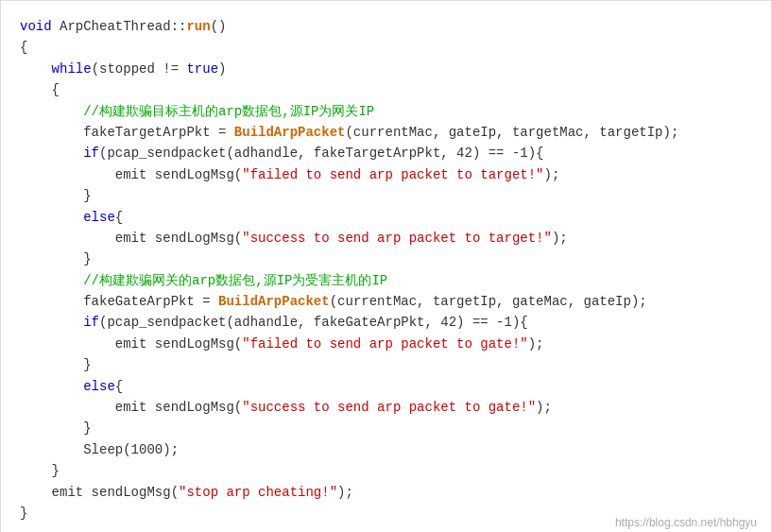  What do you see at coordinates (72, 69) in the screenshot?
I see `code-token-kw: while` at bounding box center [72, 69].